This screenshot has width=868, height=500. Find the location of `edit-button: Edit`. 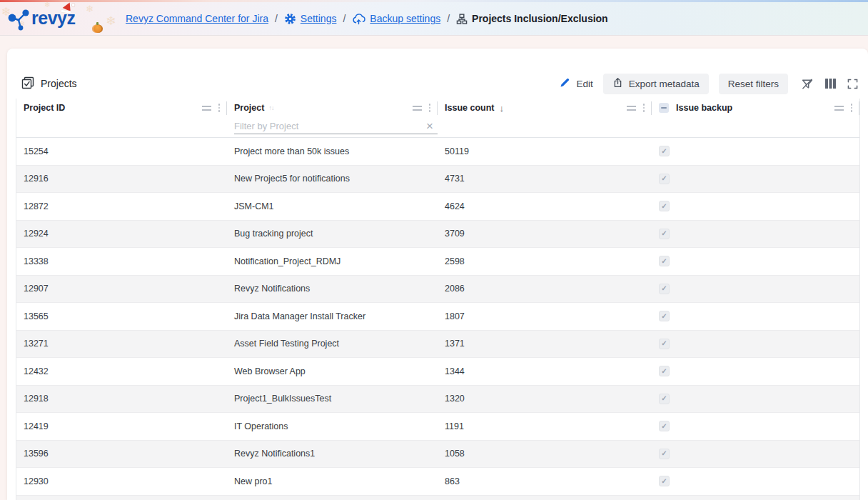

edit-button: Edit is located at coordinates (576, 84).